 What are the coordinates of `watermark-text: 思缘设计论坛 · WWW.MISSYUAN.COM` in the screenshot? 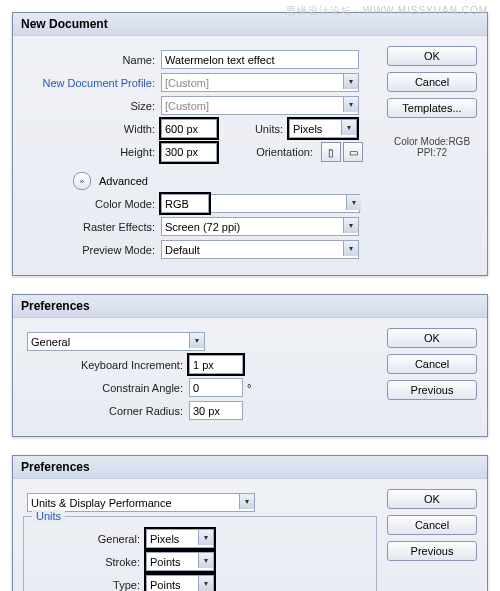 It's located at (387, 11).